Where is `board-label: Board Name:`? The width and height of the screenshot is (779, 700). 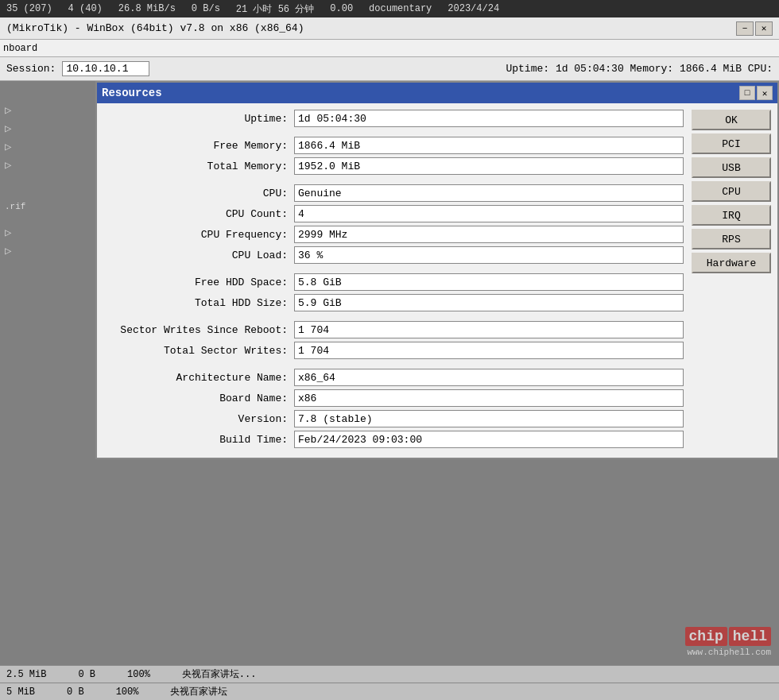
board-label: Board Name: is located at coordinates (199, 399).